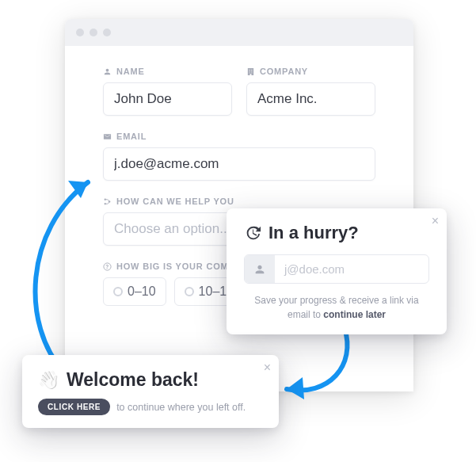 The image size is (476, 462). I want to click on clock-back-icon, so click(253, 233).